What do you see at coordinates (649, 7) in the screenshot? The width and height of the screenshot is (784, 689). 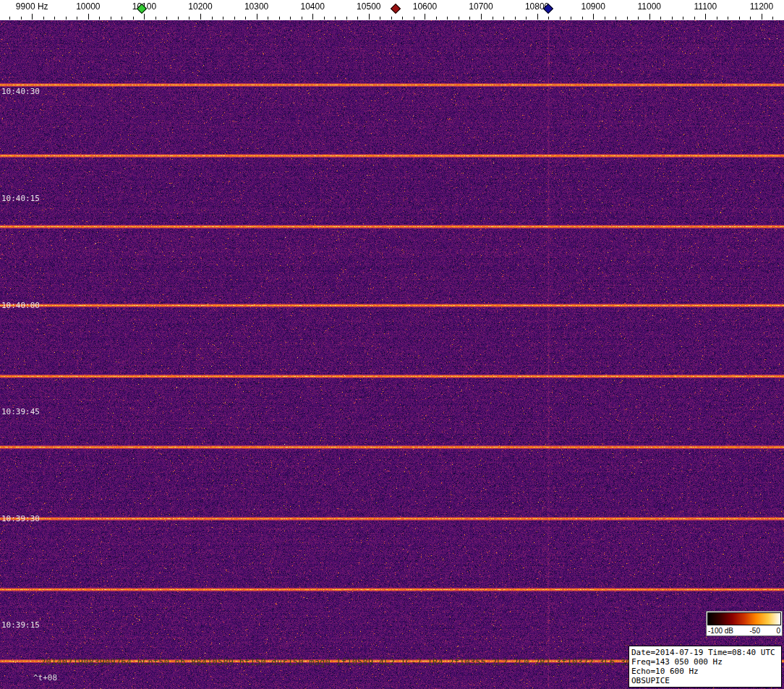 I see `freq-tick-label: 11000` at bounding box center [649, 7].